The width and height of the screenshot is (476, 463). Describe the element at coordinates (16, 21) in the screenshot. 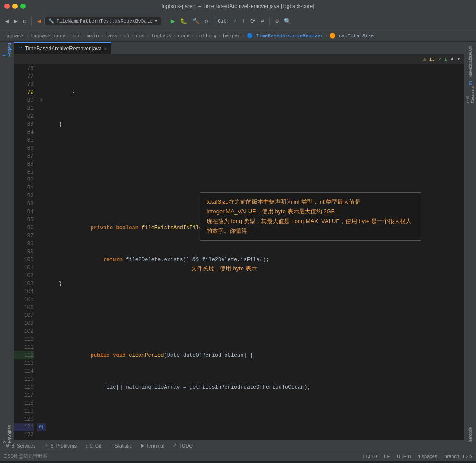

I see `forward-button: ▶` at that location.